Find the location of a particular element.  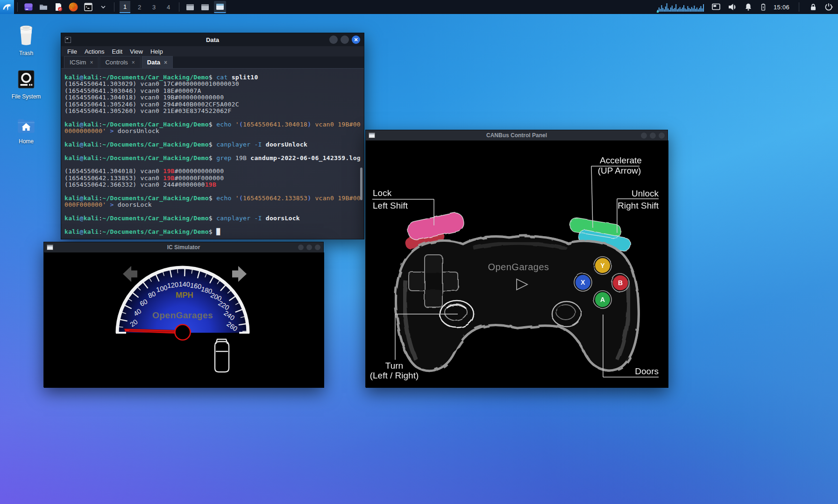

workspace-3: 3 is located at coordinates (154, 7).